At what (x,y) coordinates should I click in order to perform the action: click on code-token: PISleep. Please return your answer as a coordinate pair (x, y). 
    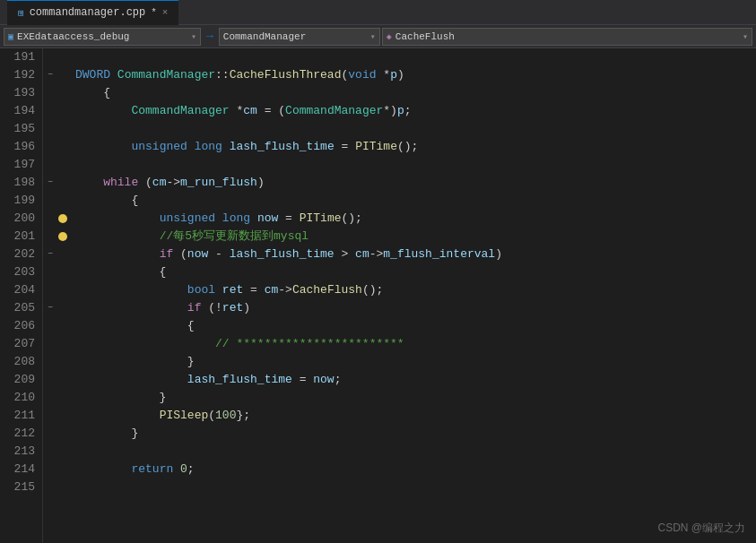
    Looking at the image, I should click on (185, 416).